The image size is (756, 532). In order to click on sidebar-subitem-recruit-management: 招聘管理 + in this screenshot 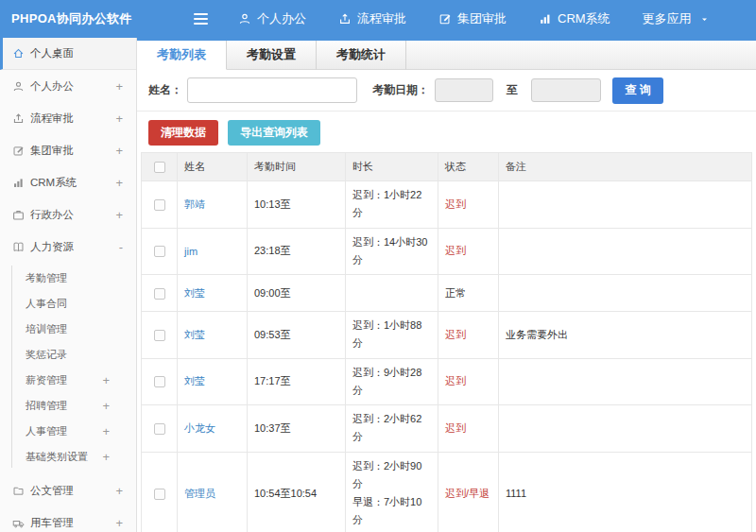, I will do `click(68, 406)`.